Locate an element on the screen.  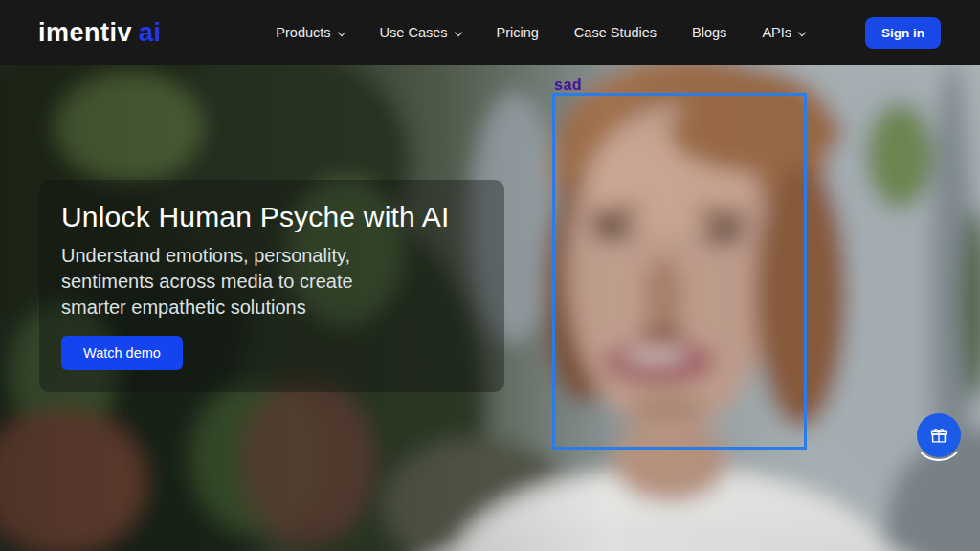
main-nav: Products Use Cases Pricing Case Studies … is located at coordinates (609, 33).